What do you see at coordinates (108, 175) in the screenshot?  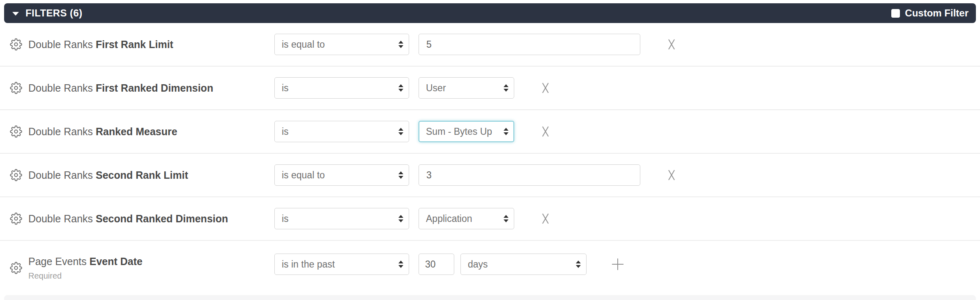 I see `filter-field-name: Double Ranks Second Rank Limit` at bounding box center [108, 175].